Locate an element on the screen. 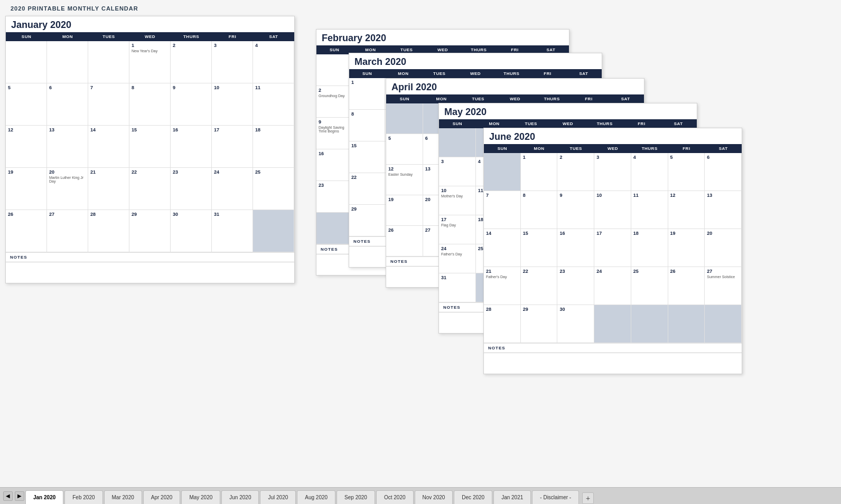 This screenshot has height=504, width=841. tab-jan-2021: Jan 2021 is located at coordinates (512, 497).